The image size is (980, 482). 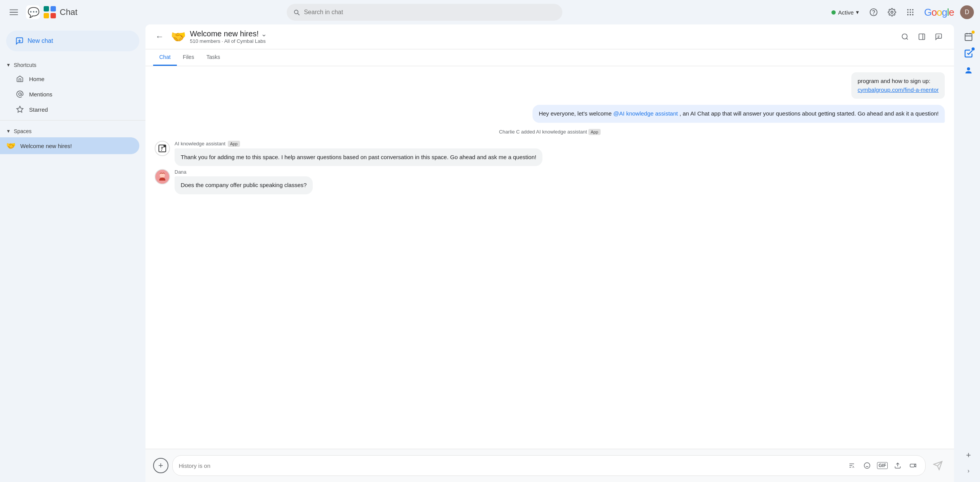 I want to click on apps-button, so click(x=910, y=12).